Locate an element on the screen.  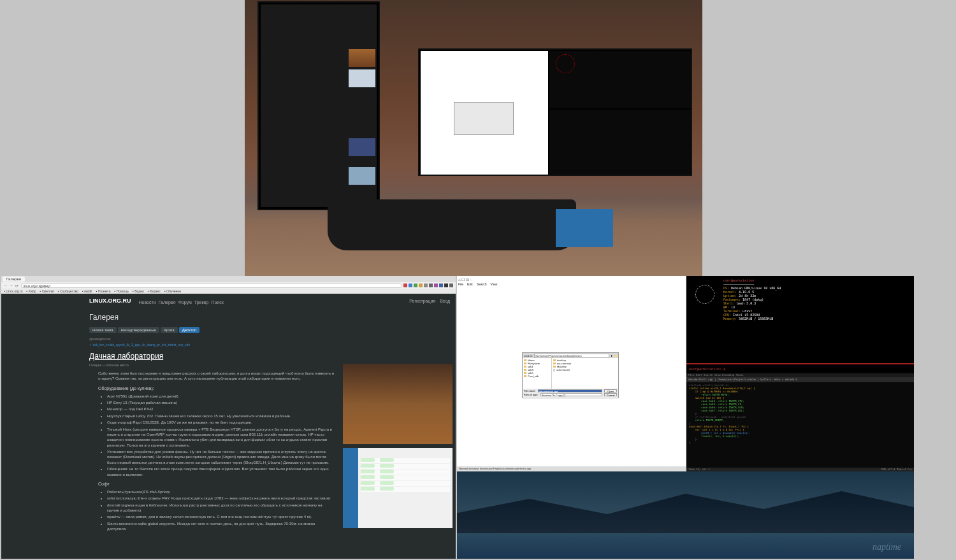
place-item: Card_sdb is located at coordinates (537, 376).